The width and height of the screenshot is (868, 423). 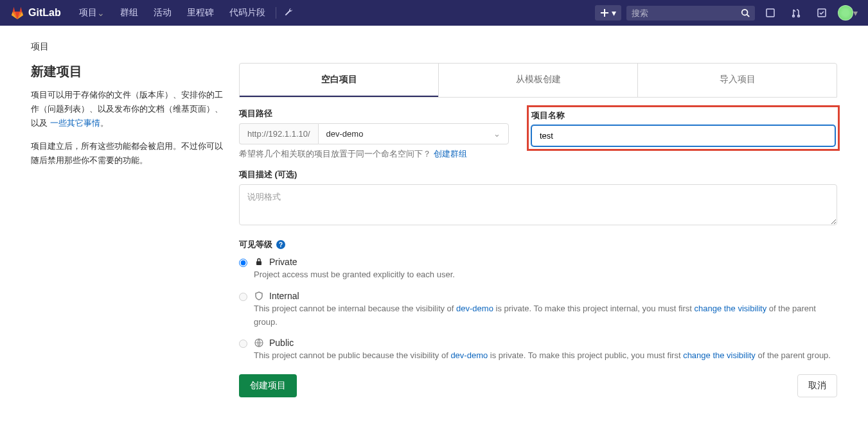 What do you see at coordinates (545, 356) in the screenshot?
I see `visibility-public-desc: This project cannot be public because th…` at bounding box center [545, 356].